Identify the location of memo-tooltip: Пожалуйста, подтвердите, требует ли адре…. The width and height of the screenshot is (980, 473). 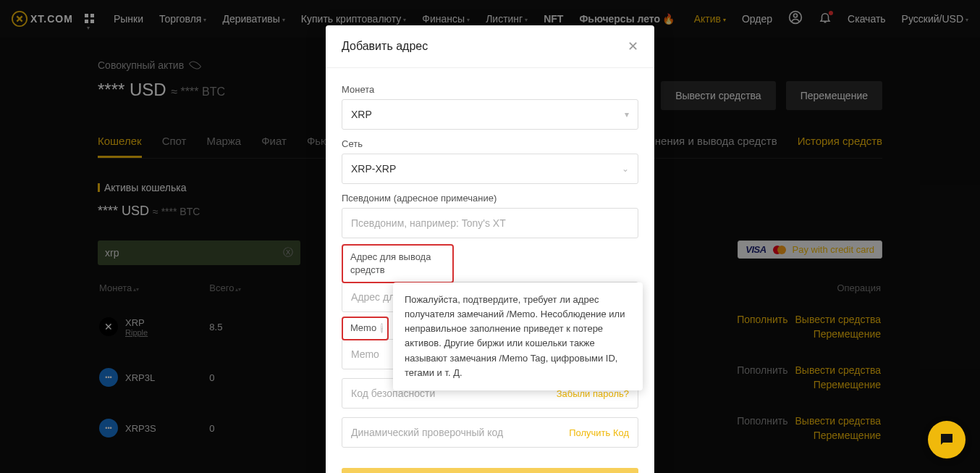
(518, 336).